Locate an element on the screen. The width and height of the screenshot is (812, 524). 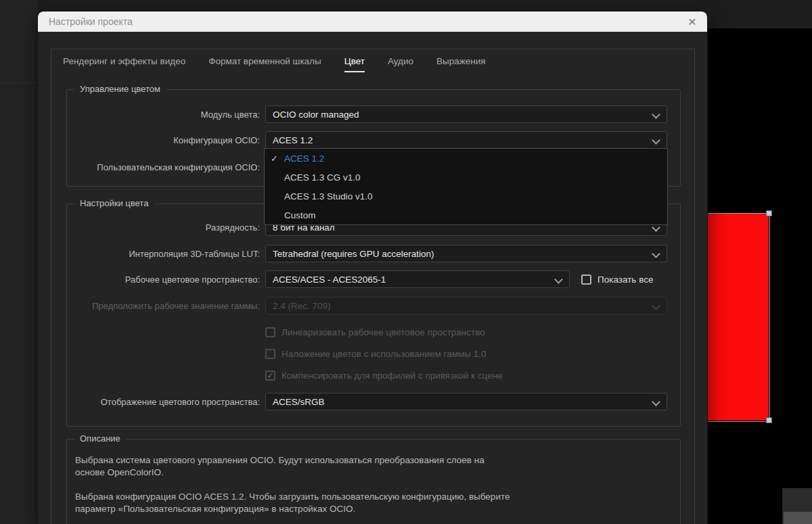
row-assumed-gamma: Предположить рабочее значение гаммы: 2.4… is located at coordinates (374, 306).